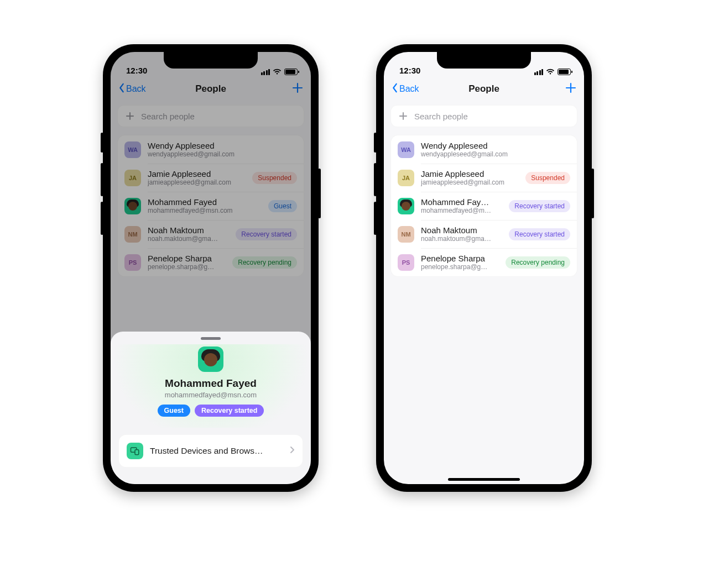 The image size is (719, 588). What do you see at coordinates (484, 206) in the screenshot?
I see `person-row: Mohammed Fay…mohammedfayed@m…Recovery st…` at bounding box center [484, 206].